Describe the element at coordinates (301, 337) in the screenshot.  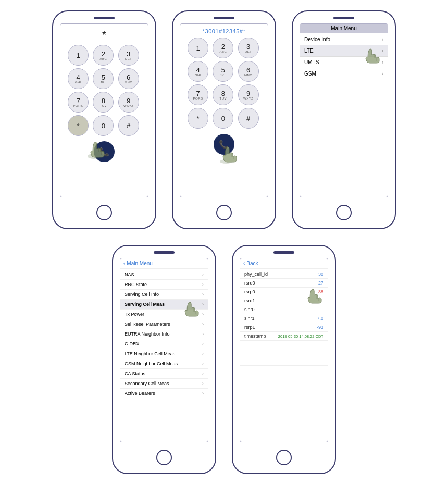
I see `data-val-timestamp: 2018-05-30 14:08:22 CDT` at that location.